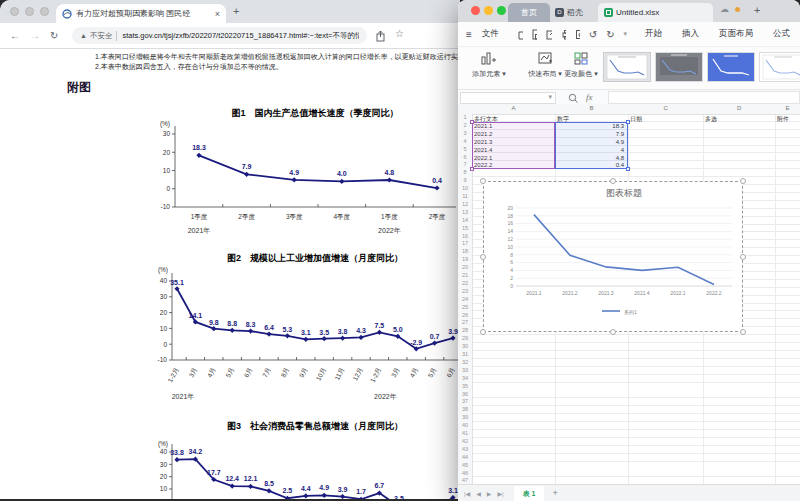 The image size is (800, 501). I want to click on row-header-28: 28, so click(465, 330).